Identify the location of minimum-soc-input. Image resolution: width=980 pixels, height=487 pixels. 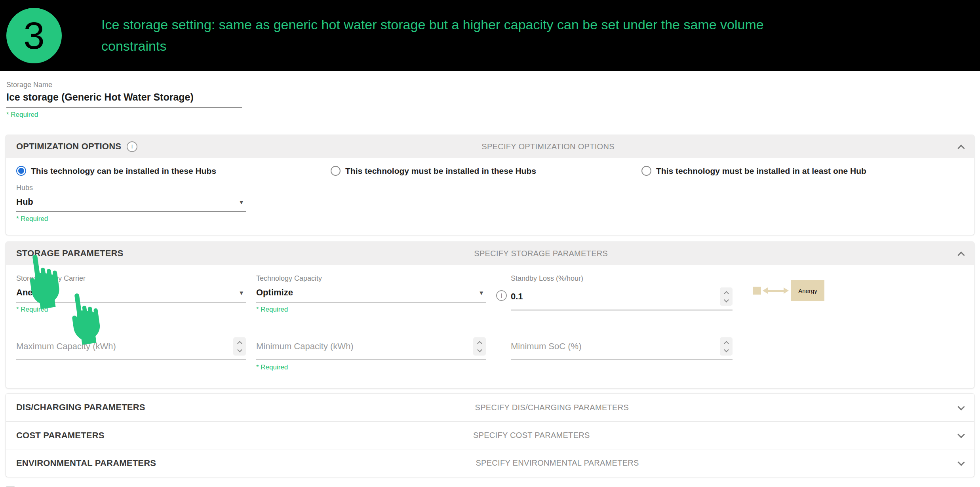
(615, 346).